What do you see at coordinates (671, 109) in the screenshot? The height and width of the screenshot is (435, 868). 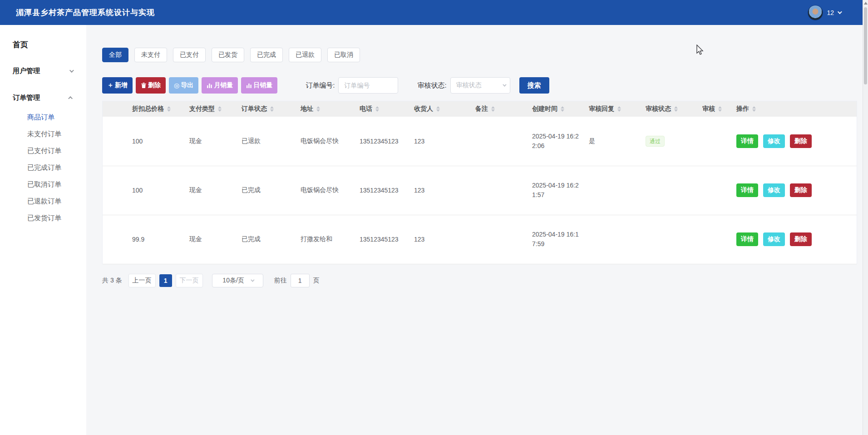 I see `column-header-audit-status: 审核状态` at bounding box center [671, 109].